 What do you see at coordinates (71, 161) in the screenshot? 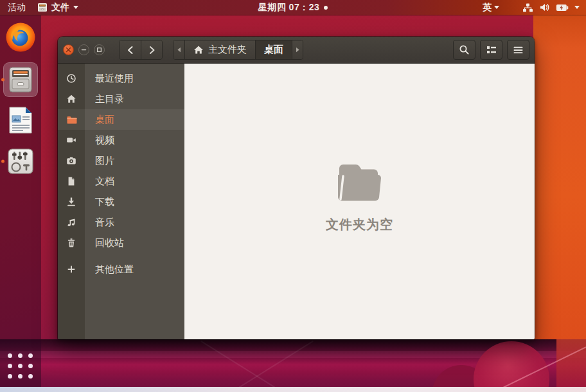
I see `pictures-icon` at bounding box center [71, 161].